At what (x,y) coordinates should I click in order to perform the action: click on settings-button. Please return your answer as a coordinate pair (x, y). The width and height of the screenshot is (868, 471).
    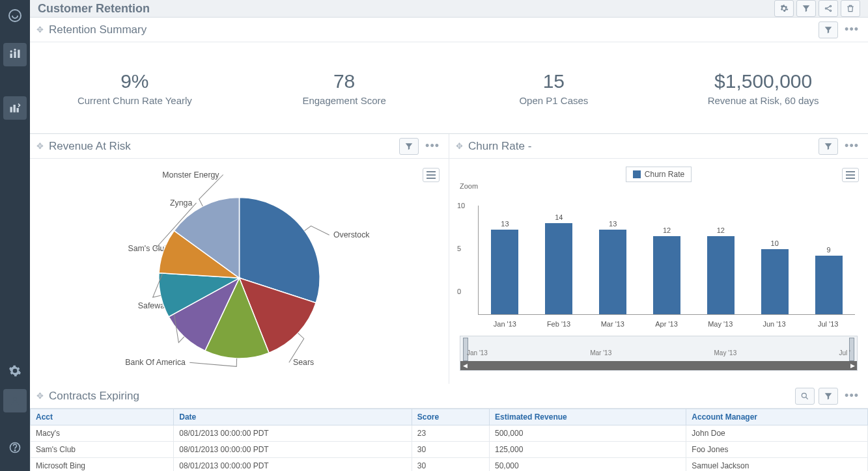
    Looking at the image, I should click on (784, 8).